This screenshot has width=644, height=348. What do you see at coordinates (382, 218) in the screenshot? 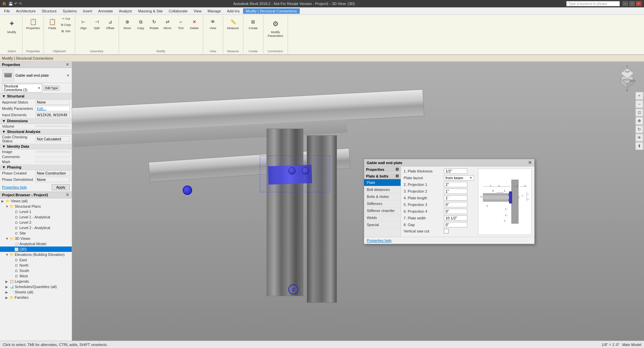
I see `nav-welds: Welds` at bounding box center [382, 218].